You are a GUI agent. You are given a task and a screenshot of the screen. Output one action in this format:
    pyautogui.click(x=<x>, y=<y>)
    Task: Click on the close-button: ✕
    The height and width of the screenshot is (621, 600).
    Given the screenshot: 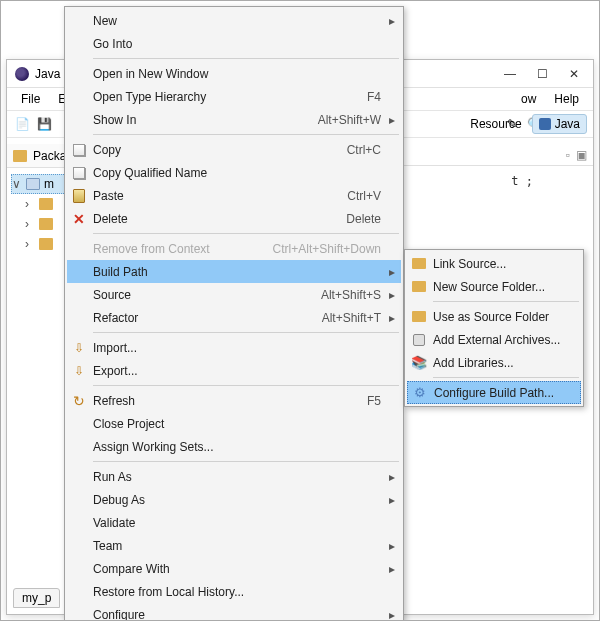 What is the action you would take?
    pyautogui.click(x=574, y=74)
    